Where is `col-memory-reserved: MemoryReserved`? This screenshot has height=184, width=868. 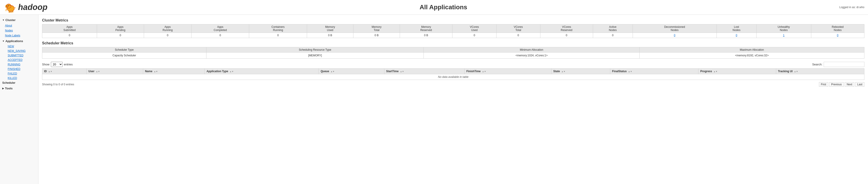 col-memory-reserved: MemoryReserved is located at coordinates (426, 29).